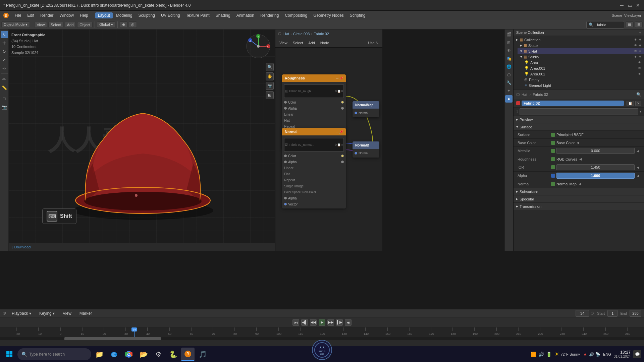 The width and height of the screenshot is (644, 362). Describe the element at coordinates (198, 15) in the screenshot. I see `menu-texture-paint: Texture Paint` at that location.